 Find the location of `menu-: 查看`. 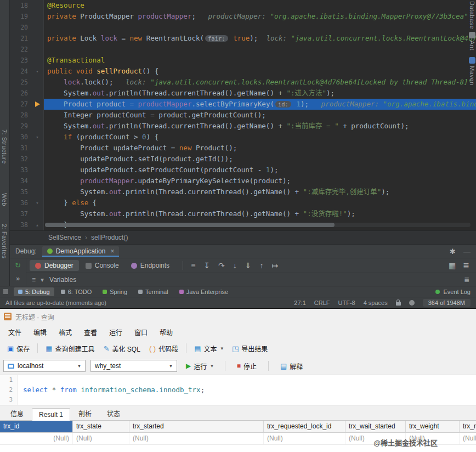

menu-: 查看 is located at coordinates (90, 332).